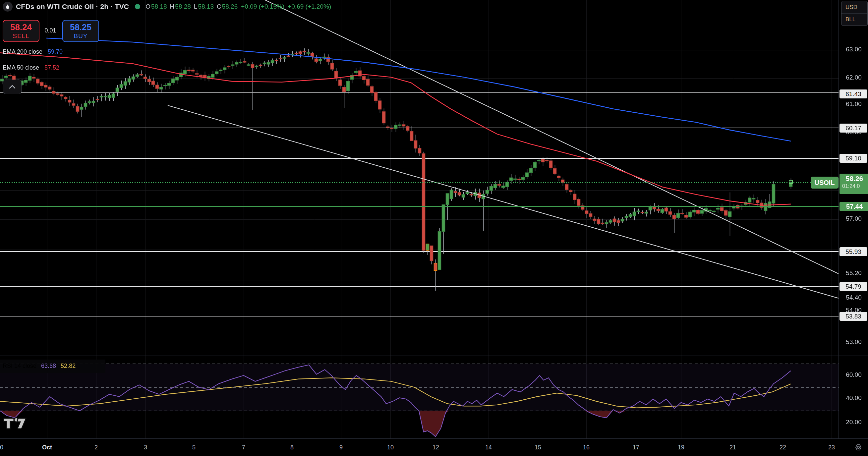 The height and width of the screenshot is (456, 868). What do you see at coordinates (21, 36) in the screenshot?
I see `sell-label: SELL` at bounding box center [21, 36].